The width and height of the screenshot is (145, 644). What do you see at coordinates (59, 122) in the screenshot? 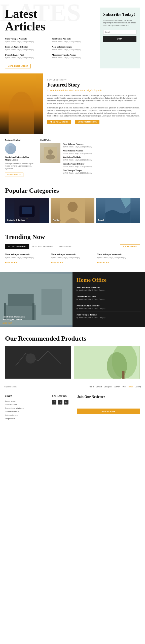
I see `read-full-story-button: READ FULL STORY` at bounding box center [59, 122].